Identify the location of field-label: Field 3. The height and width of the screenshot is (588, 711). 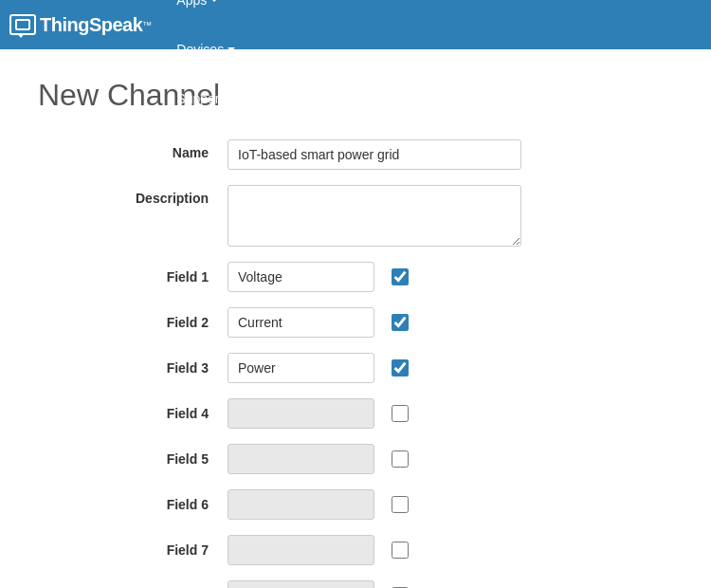
(133, 368).